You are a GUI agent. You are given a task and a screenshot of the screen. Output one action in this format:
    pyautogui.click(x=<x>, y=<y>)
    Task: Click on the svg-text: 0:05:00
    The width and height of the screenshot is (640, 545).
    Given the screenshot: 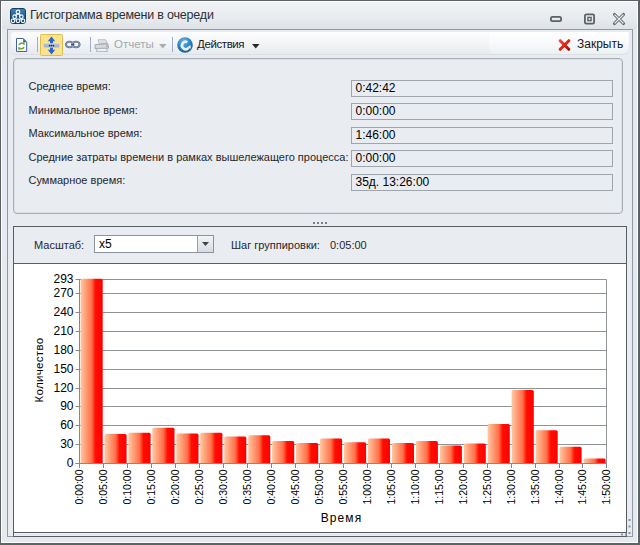 What is the action you would take?
    pyautogui.click(x=103, y=486)
    